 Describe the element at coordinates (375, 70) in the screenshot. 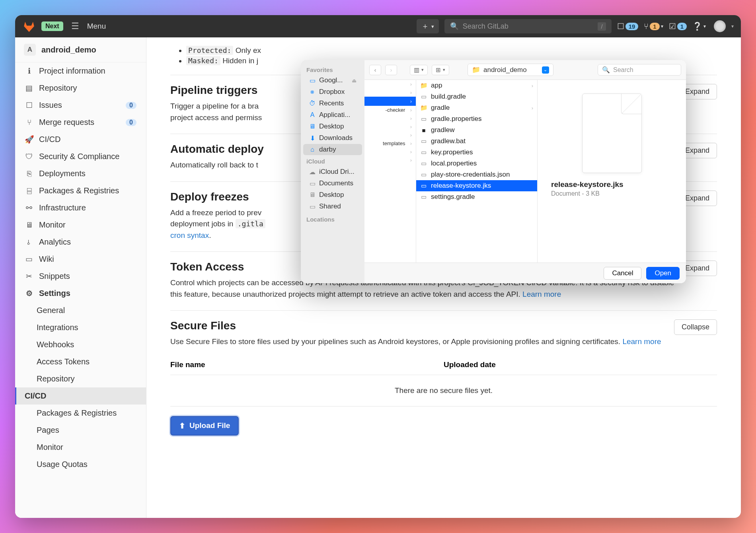

I see `nav-back-button: ‹` at that location.